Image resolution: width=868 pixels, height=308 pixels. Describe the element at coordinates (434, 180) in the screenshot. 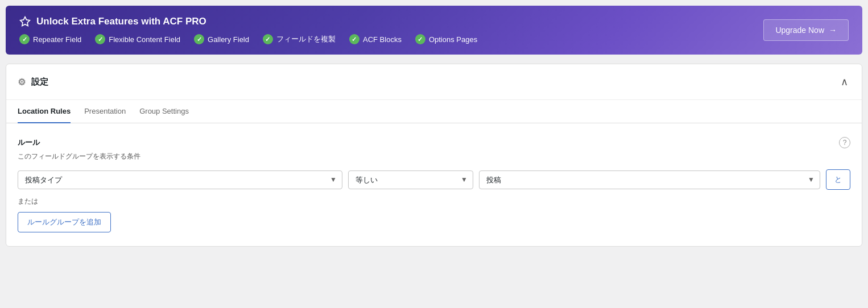

I see `rule-row: 投稿タイプ ▼ 等しい ▼ 投稿 ▼ と` at that location.